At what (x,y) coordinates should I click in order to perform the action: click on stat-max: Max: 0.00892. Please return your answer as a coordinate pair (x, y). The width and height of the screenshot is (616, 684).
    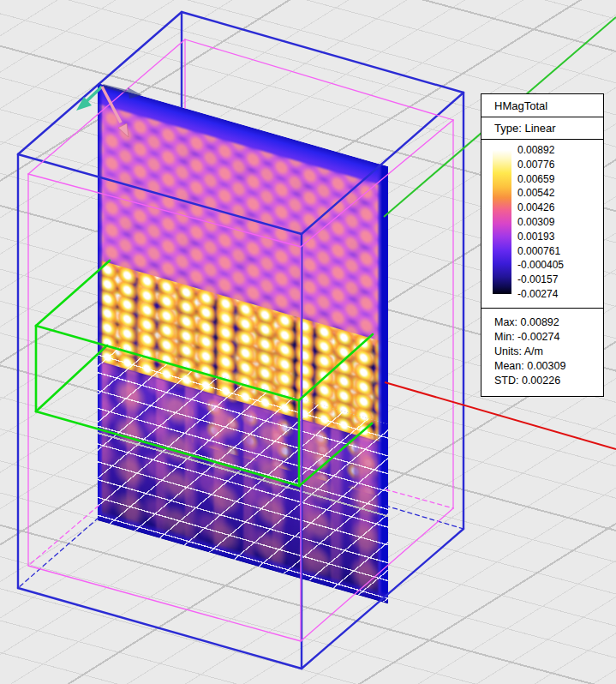
    Looking at the image, I should click on (548, 322).